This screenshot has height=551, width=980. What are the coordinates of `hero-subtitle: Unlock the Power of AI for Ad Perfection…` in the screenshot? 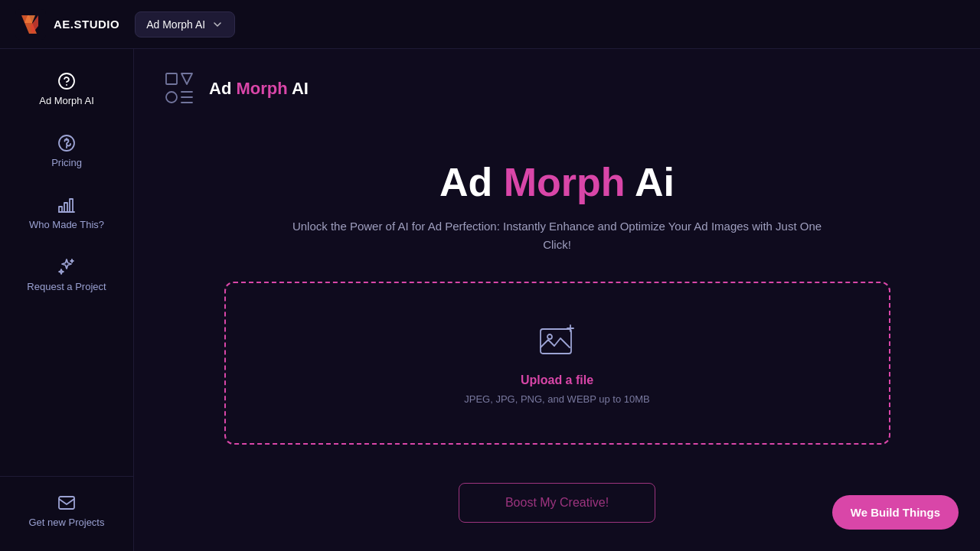 It's located at (557, 236).